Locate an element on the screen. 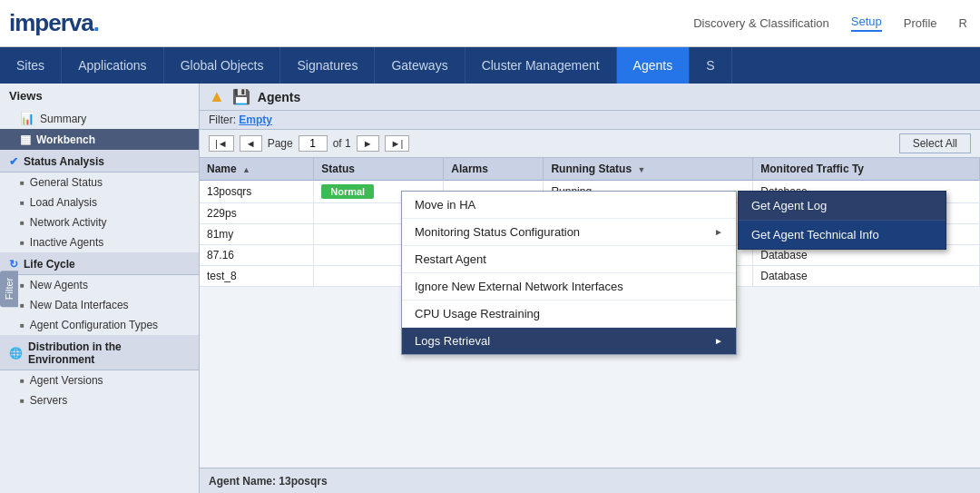  page-input is located at coordinates (313, 143).